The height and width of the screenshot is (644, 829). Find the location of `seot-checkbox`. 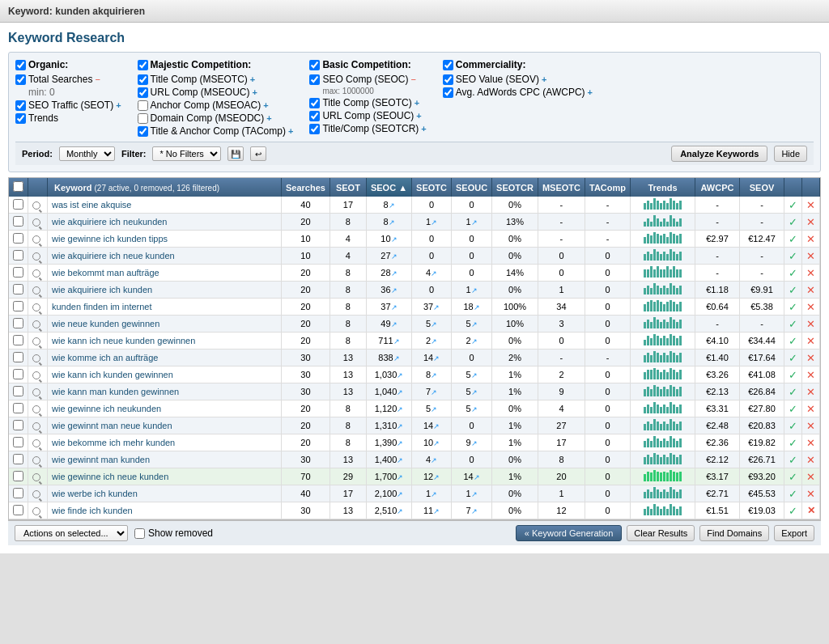

seot-checkbox is located at coordinates (21, 105).